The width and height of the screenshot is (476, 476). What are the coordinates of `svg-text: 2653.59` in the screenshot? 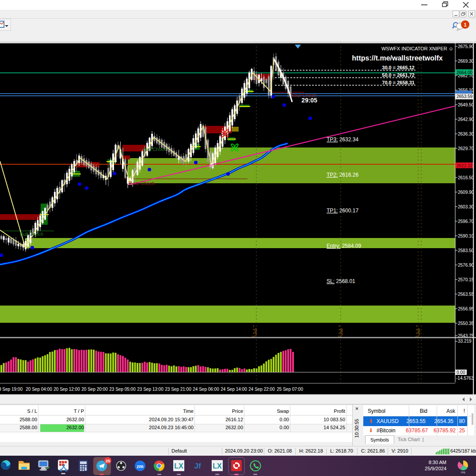 It's located at (465, 96).